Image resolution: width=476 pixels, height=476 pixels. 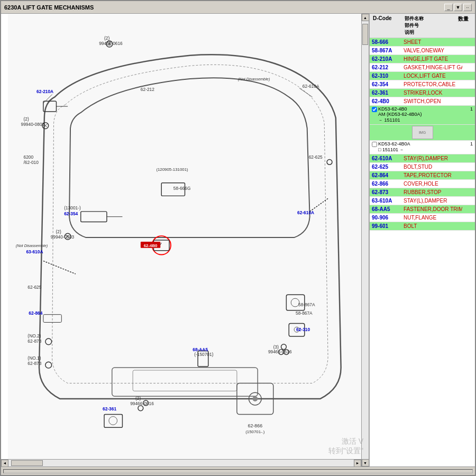 What do you see at coordinates (142, 404) in the screenshot?
I see `svg-text: 99466-0816` at bounding box center [142, 404].